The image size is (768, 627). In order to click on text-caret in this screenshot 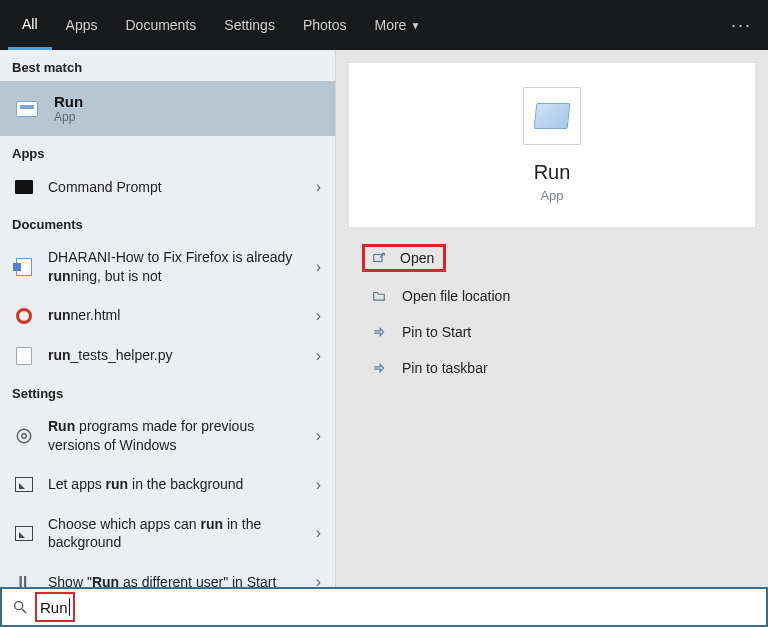, I will do `click(70, 607)`.